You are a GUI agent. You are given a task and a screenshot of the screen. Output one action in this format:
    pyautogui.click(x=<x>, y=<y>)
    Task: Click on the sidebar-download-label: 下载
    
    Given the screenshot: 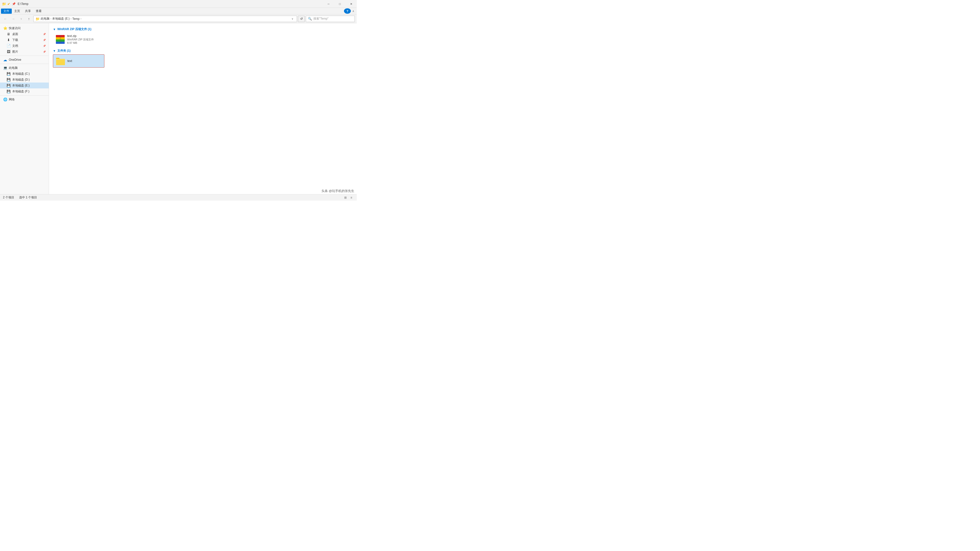 What is the action you would take?
    pyautogui.click(x=27, y=40)
    